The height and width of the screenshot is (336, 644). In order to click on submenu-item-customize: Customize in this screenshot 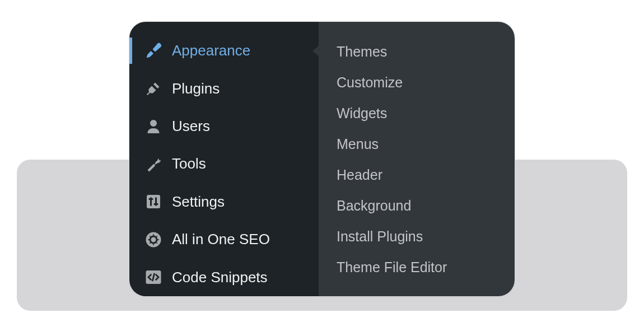, I will do `click(417, 83)`.